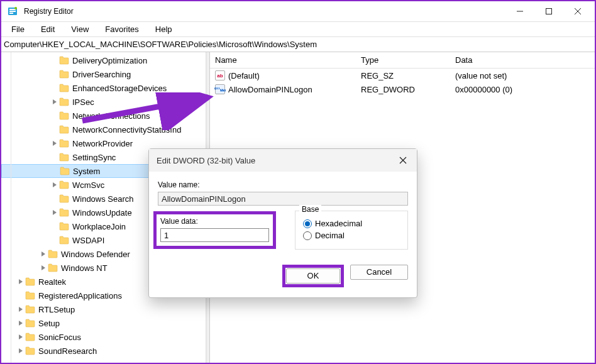 The height and width of the screenshot is (364, 596). What do you see at coordinates (298, 45) in the screenshot?
I see `address-bar: Computer\HKEY_LOCAL_MACHINE\SOFTWARE\Pol…` at bounding box center [298, 45].